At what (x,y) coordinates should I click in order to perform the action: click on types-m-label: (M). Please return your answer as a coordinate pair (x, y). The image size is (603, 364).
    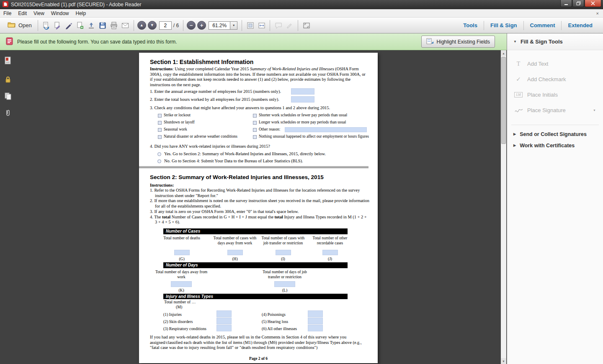
    Looking at the image, I should click on (179, 307).